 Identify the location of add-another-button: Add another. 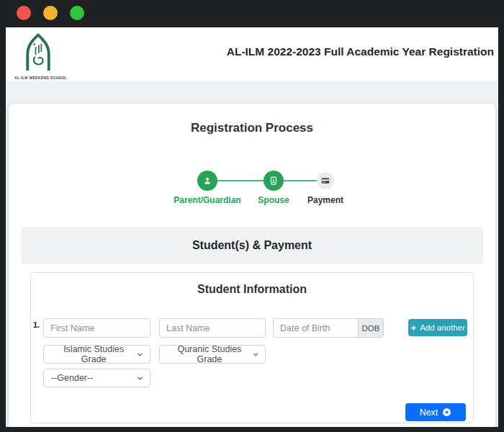
(438, 328).